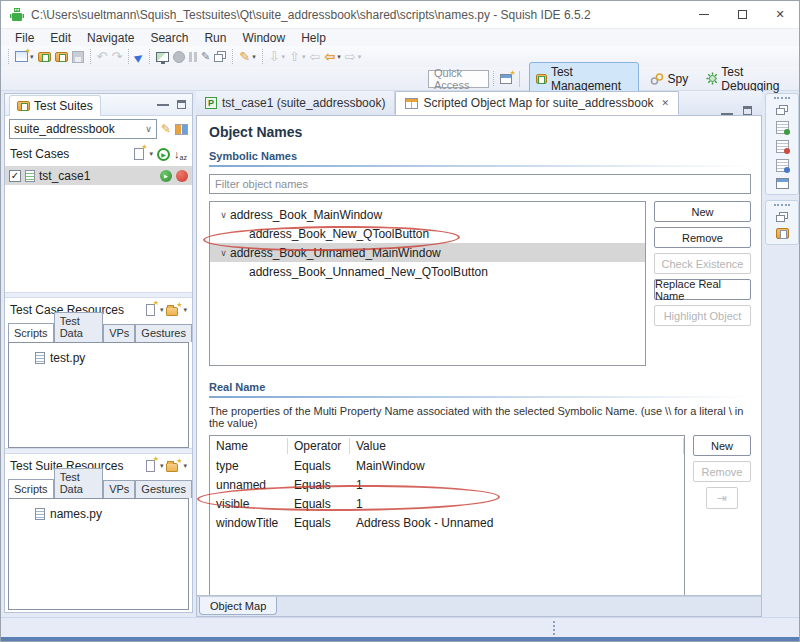 This screenshot has height=642, width=800. Describe the element at coordinates (139, 154) in the screenshot. I see `new-test-case-icon` at that location.